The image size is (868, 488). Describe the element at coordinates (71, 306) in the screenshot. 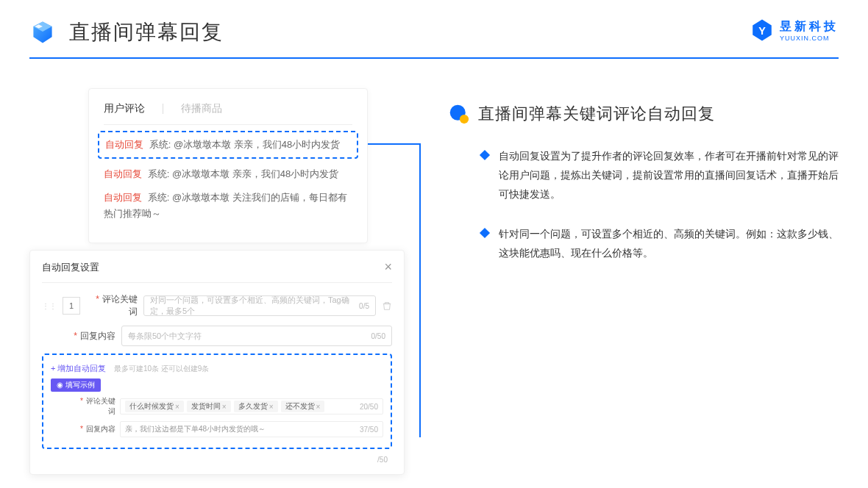

I see `order-number: 1` at that location.